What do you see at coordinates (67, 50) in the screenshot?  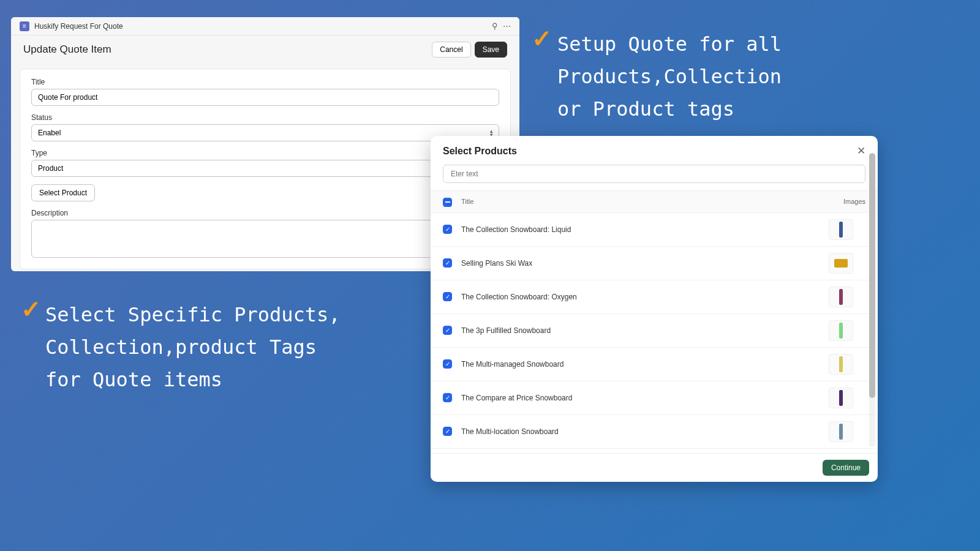 I see `page-title: Update Quote Item` at bounding box center [67, 50].